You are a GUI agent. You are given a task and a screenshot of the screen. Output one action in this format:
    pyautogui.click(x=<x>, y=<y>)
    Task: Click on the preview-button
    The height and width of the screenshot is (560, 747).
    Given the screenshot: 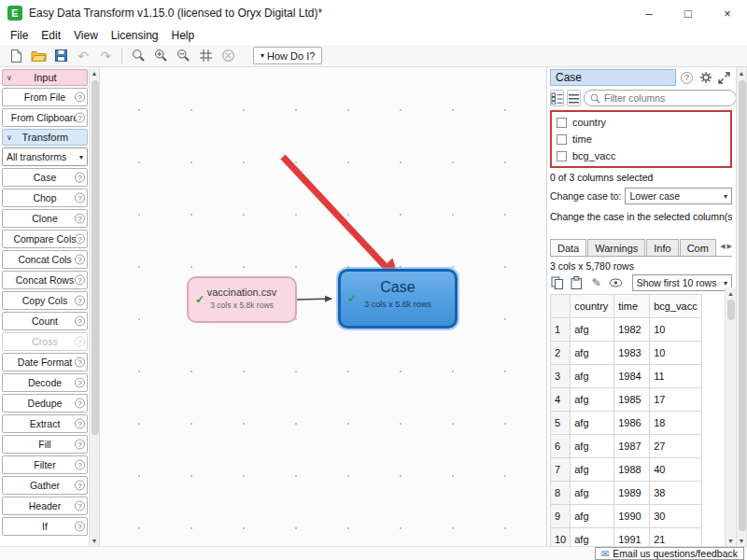 What is the action you would take?
    pyautogui.click(x=616, y=283)
    